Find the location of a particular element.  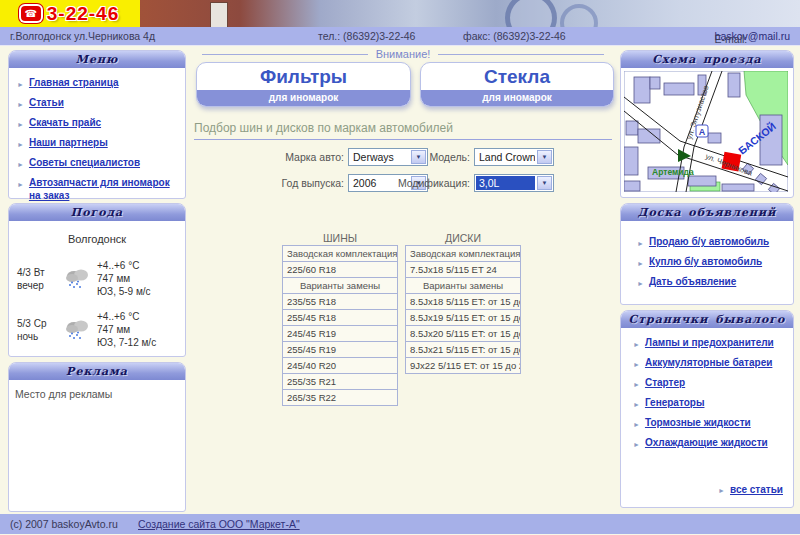

footer-bar: (c) 2007 baskoyAvto.ru Создание сайта ОО… is located at coordinates (400, 524).